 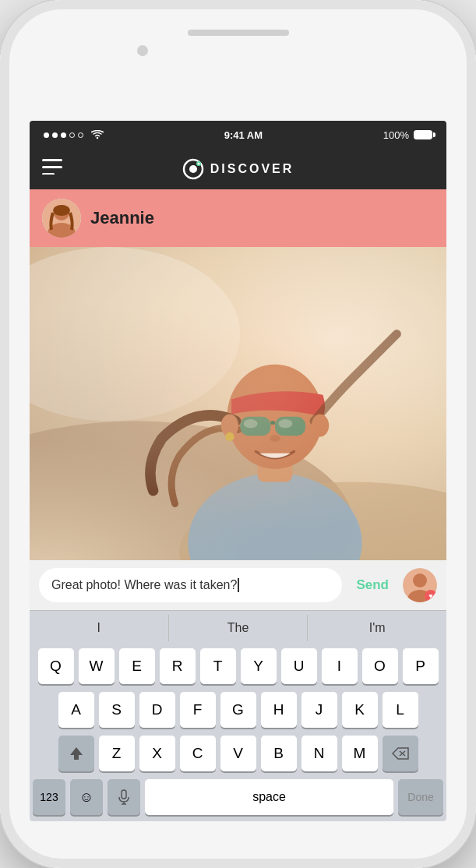 I want to click on battery-icon, so click(x=423, y=135).